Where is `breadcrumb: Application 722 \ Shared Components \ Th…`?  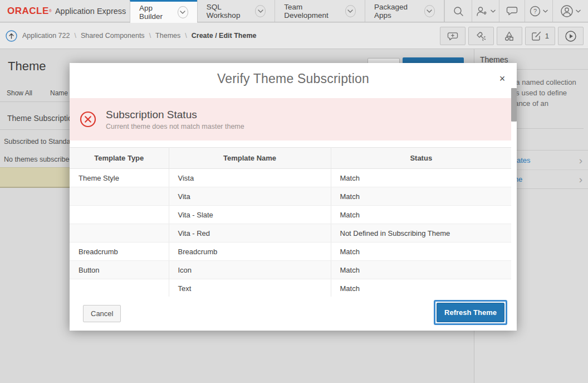
breadcrumb: Application 722 \ Shared Components \ Th… is located at coordinates (131, 36).